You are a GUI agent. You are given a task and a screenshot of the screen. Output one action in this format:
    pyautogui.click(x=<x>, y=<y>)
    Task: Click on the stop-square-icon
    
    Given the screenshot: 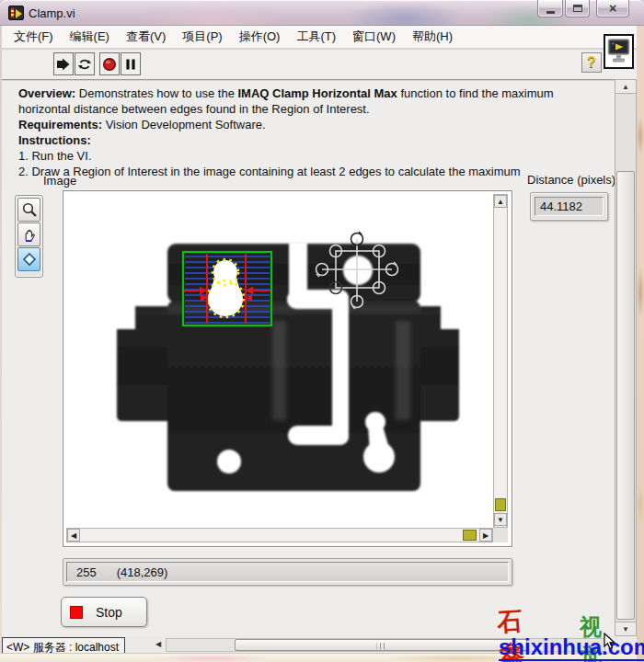 What is the action you would take?
    pyautogui.click(x=76, y=612)
    